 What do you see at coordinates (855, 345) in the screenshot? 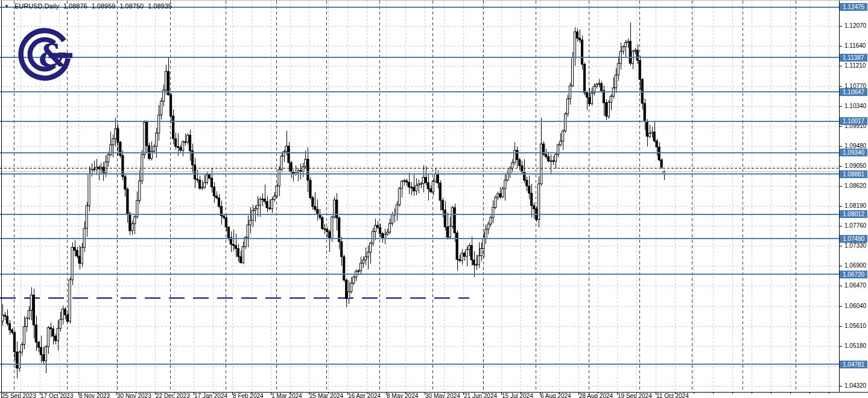
I see `price-tick-label: 1.05180` at bounding box center [855, 345].